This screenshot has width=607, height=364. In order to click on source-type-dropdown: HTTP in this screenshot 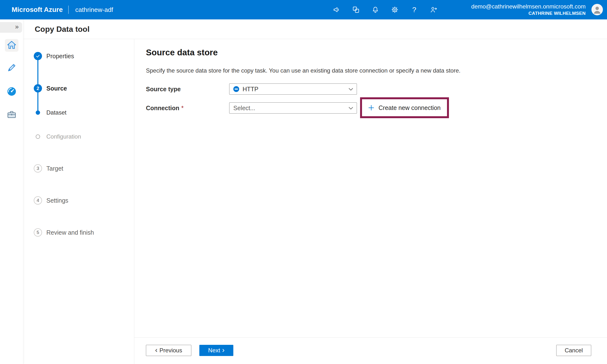, I will do `click(293, 89)`.